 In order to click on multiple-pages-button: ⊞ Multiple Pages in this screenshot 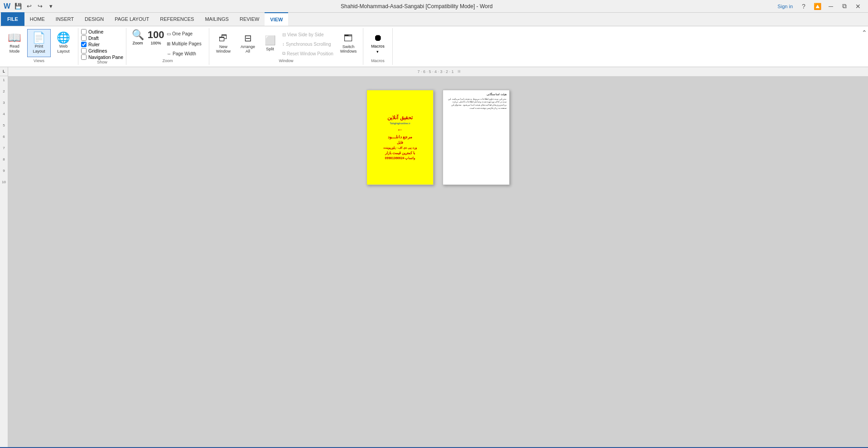, I will do `click(186, 44)`.